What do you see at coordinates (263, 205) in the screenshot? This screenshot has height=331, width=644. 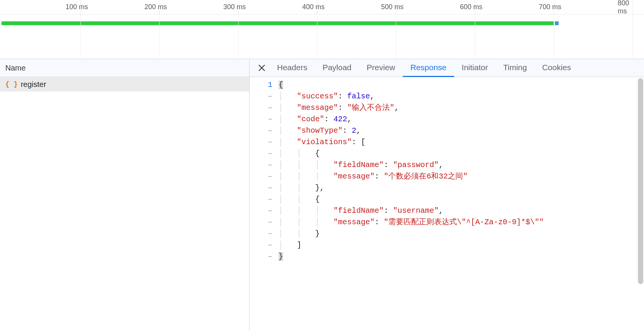 I see `code-gutter: 1–––––––––––––––` at bounding box center [263, 205].